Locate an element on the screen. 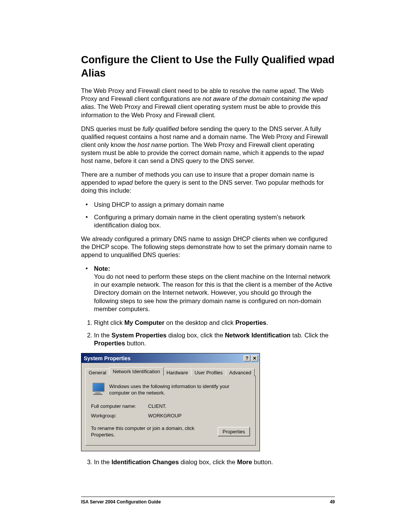 Image resolution: width=411 pixels, height=532 pixels. text: . The Web Proxy and Firewall client oper… is located at coordinates (201, 110).